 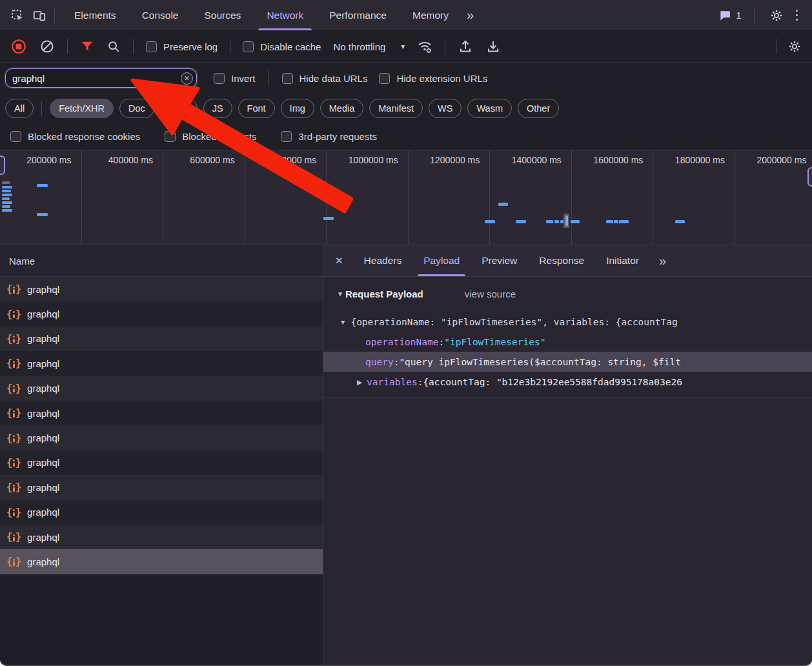 I want to click on more-tabs-icon: », so click(x=470, y=15).